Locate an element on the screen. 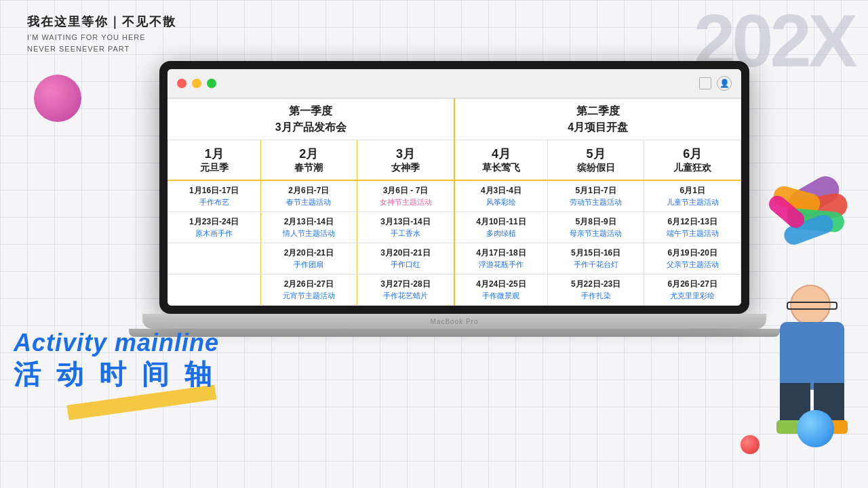  blue-decoration-ball is located at coordinates (815, 428).